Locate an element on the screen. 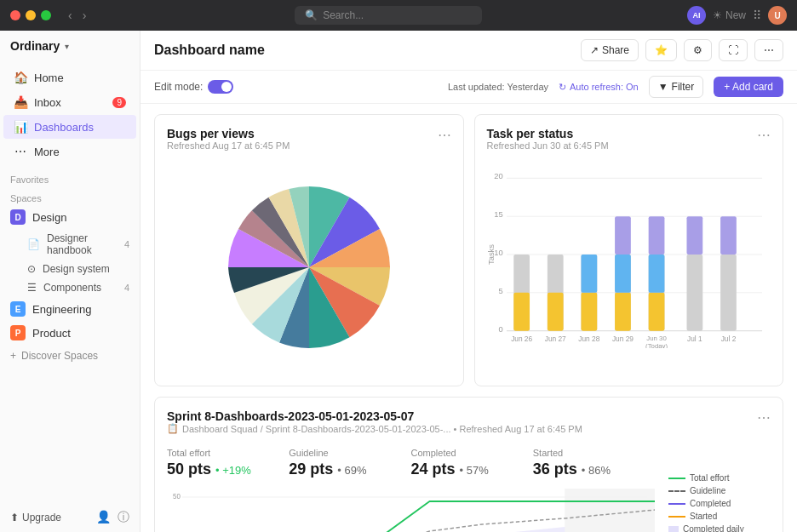  legend-total-label: Total effort is located at coordinates (710, 478).